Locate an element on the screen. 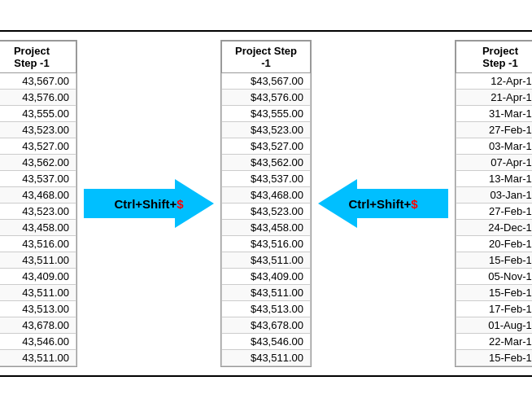 The height and width of the screenshot is (407, 532). table-middle-cell: $43,555.00 is located at coordinates (267, 114).